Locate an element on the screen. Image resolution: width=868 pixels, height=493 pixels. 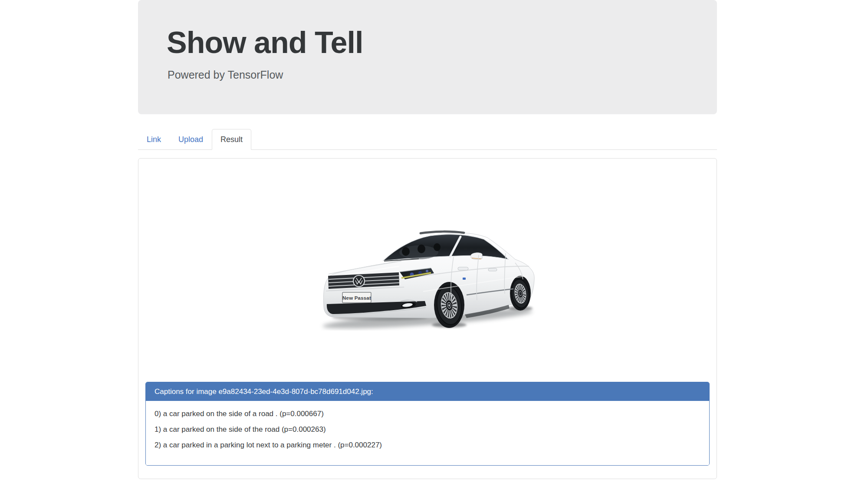
caption-line-1: 1) a car parked on the side of the road … is located at coordinates (427, 429).